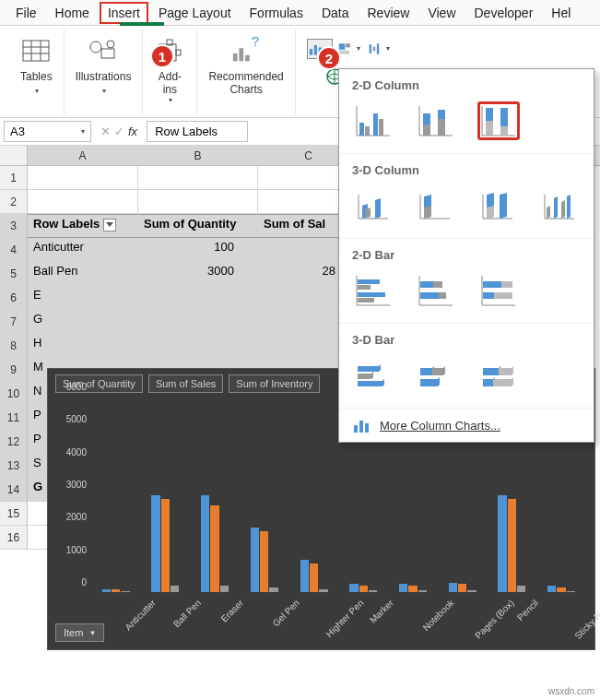  Describe the element at coordinates (441, 426) in the screenshot. I see `more-column-charts-link: More Column Charts...` at that location.